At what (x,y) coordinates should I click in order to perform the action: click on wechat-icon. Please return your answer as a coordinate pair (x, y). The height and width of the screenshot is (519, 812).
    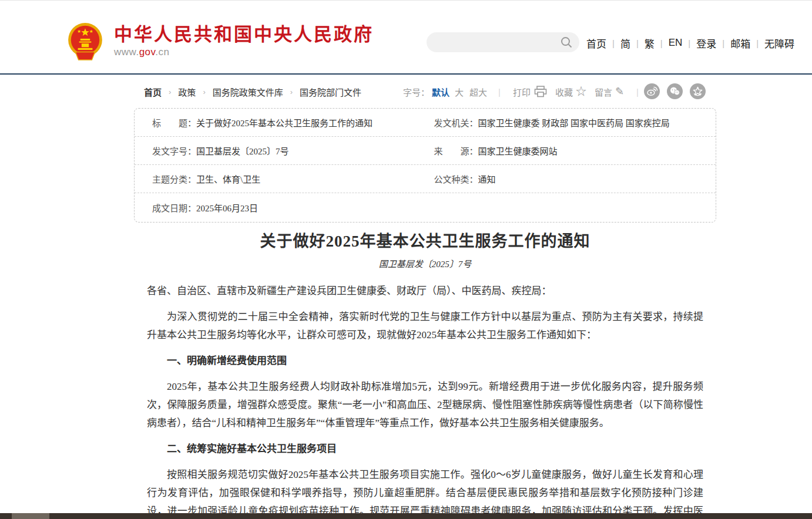
    Looking at the image, I should click on (675, 92).